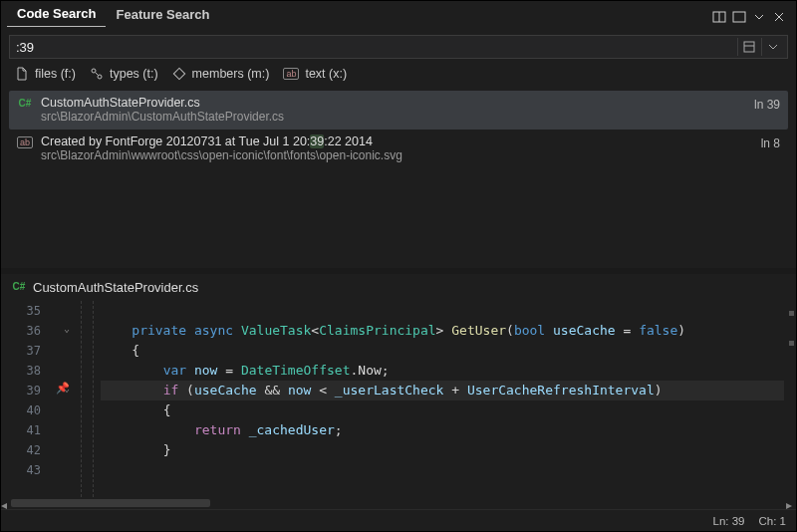 The image size is (797, 532). I want to click on horizontal-scrollbar: ◂ ▸, so click(398, 503).